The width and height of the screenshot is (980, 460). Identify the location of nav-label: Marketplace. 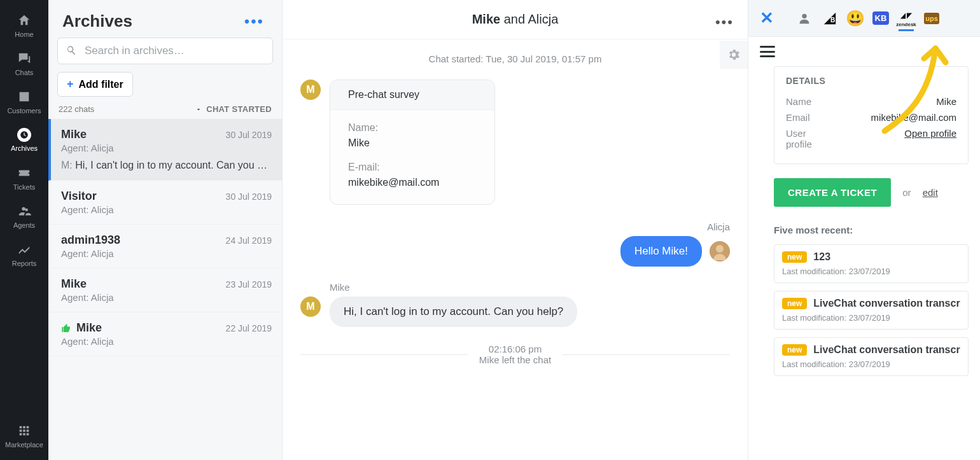
(24, 445).